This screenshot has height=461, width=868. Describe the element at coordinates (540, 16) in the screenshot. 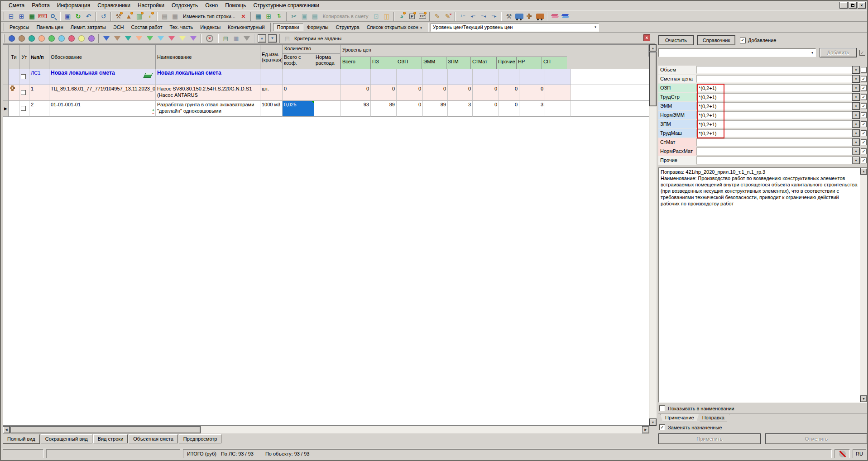

I see `transport-button` at that location.